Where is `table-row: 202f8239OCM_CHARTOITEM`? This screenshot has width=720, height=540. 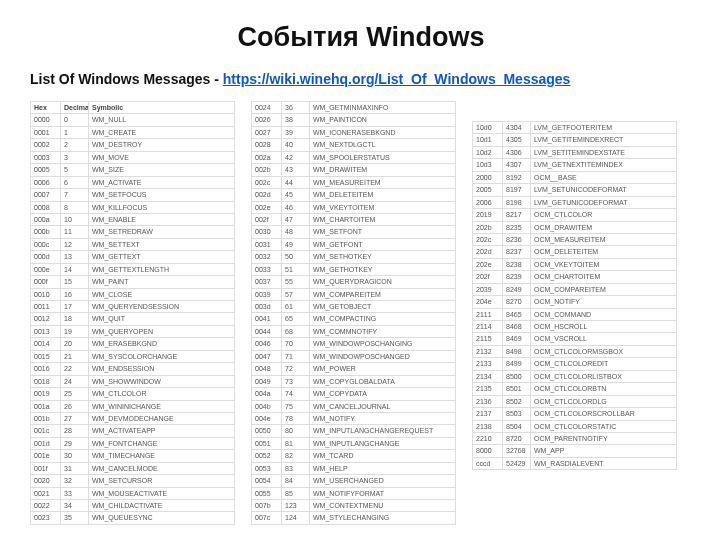 table-row: 202f8239OCM_CHARTOITEM is located at coordinates (575, 277).